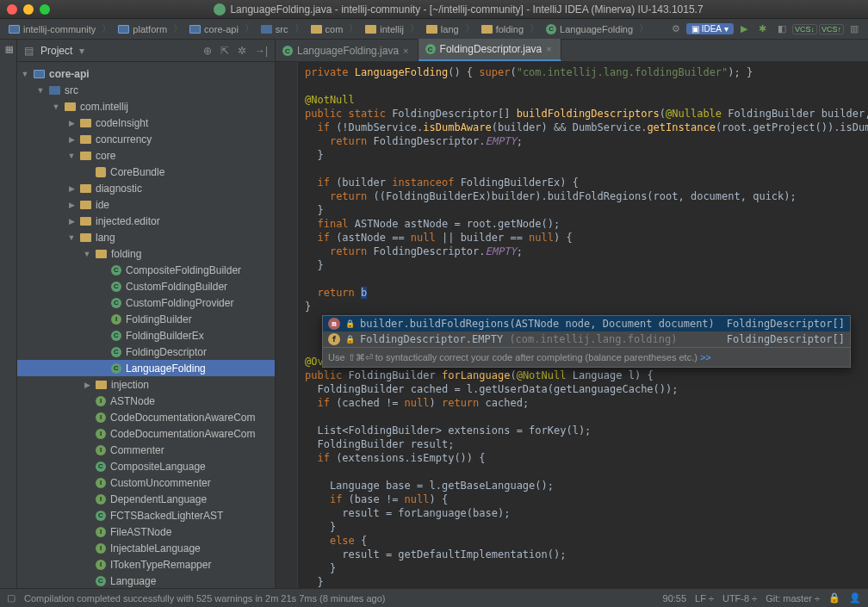 The width and height of the screenshot is (868, 607). Describe the element at coordinates (205, 598) in the screenshot. I see `status-message: Compilation completed successfully with …` at that location.